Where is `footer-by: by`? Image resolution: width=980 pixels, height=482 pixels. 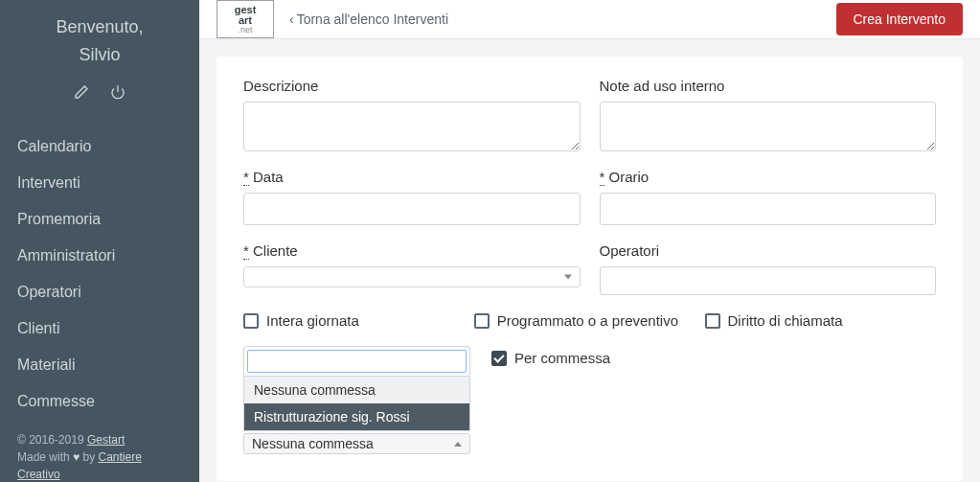 footer-by: by is located at coordinates (88, 457).